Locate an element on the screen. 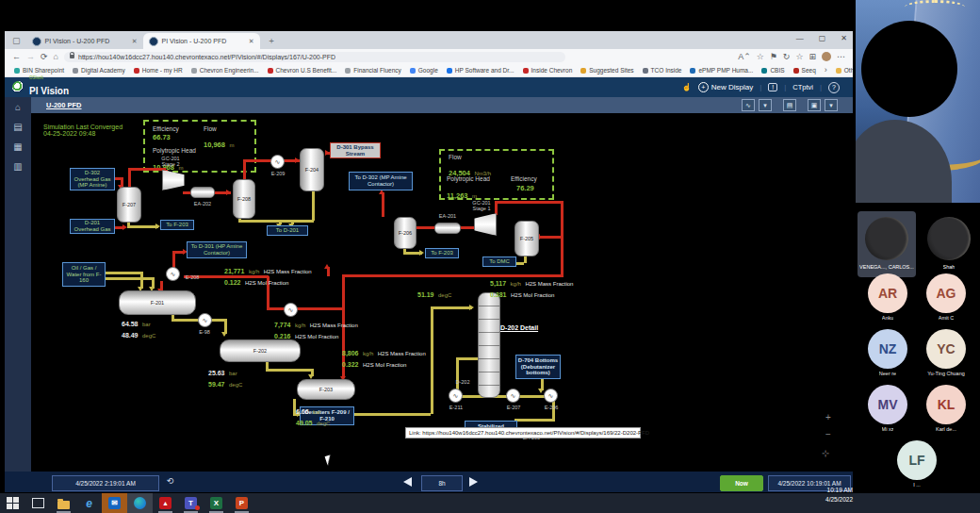 This screenshot has width=980, height=513. stream-box-to-dmc: To DMC is located at coordinates (499, 262).